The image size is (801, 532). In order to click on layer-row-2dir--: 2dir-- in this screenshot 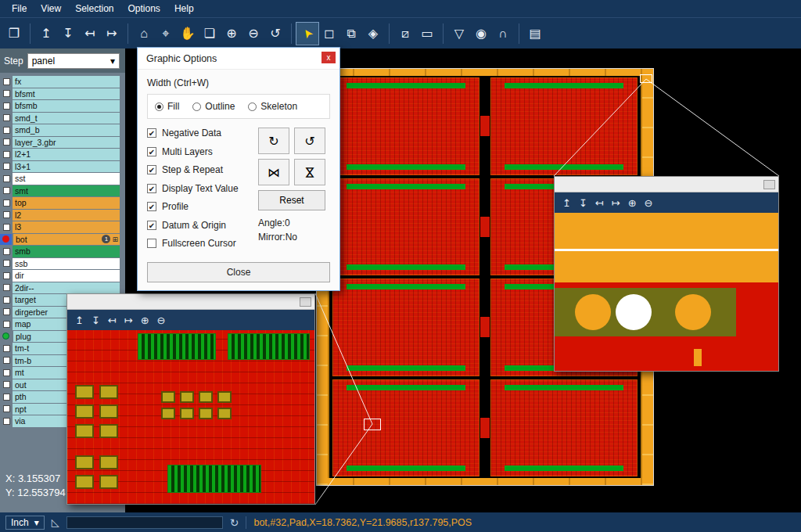, I will do `click(63, 288)`.